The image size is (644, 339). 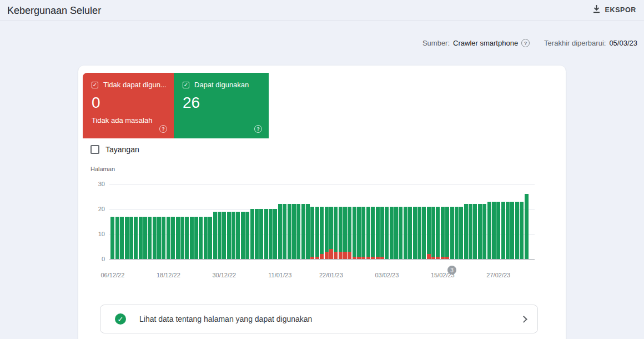 What do you see at coordinates (224, 275) in the screenshot?
I see `x-tick-label: 30/12/22` at bounding box center [224, 275].